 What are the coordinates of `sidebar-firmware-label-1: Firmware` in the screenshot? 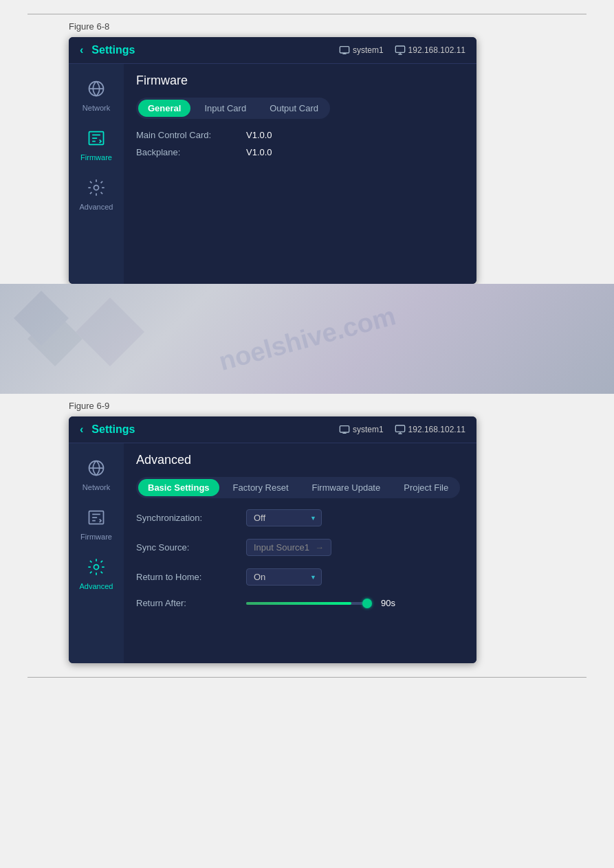 It's located at (96, 157).